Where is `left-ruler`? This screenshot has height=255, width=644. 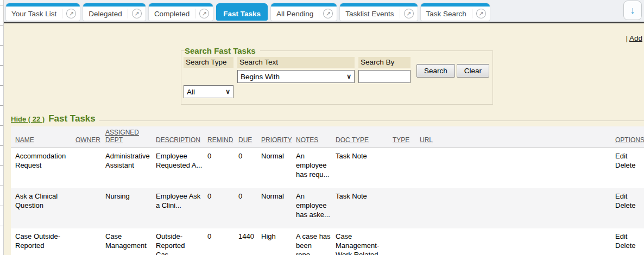
left-ruler is located at coordinates (2, 127).